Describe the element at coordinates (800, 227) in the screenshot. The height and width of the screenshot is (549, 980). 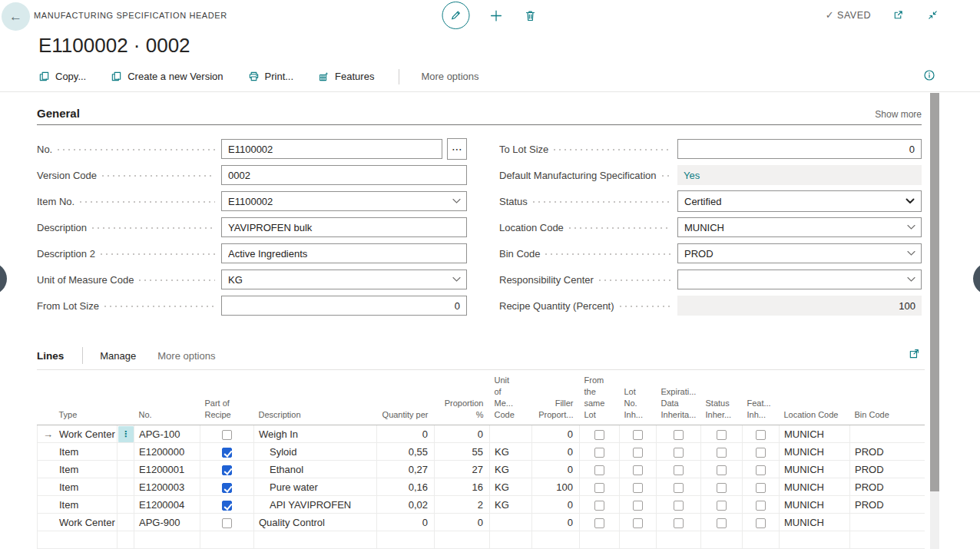
I see `location-code-input` at that location.